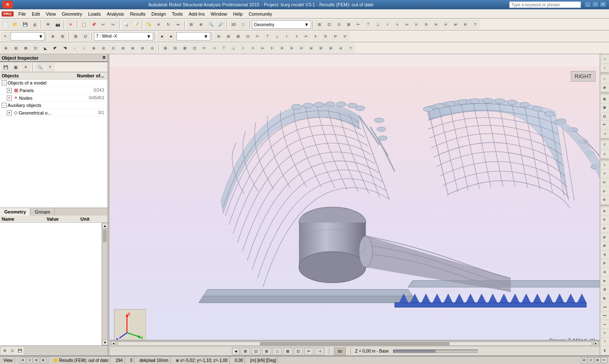 This screenshot has height=364, width=609. What do you see at coordinates (267, 36) in the screenshot?
I see `tb2-b10: ⊤` at bounding box center [267, 36].